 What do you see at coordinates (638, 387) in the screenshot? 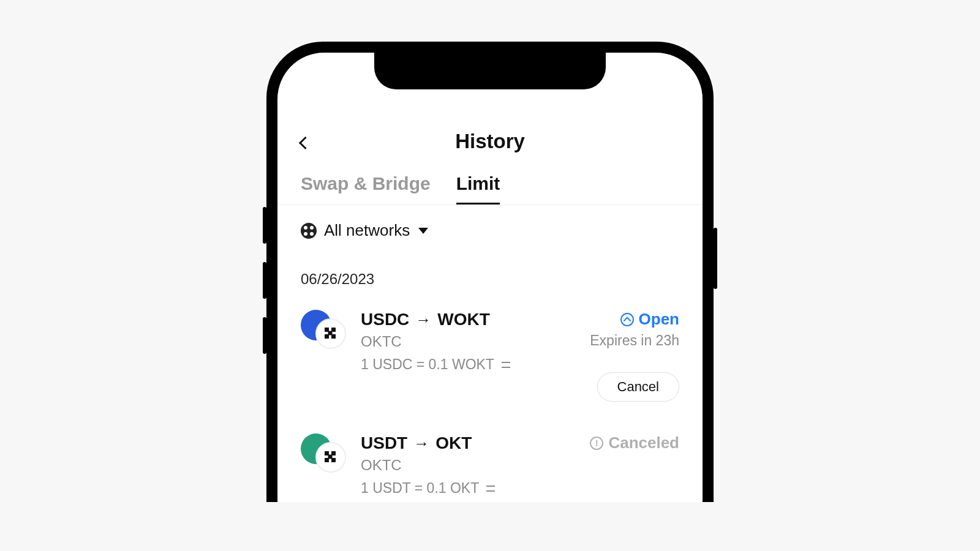
I see `cancel-button: Cancel` at bounding box center [638, 387].